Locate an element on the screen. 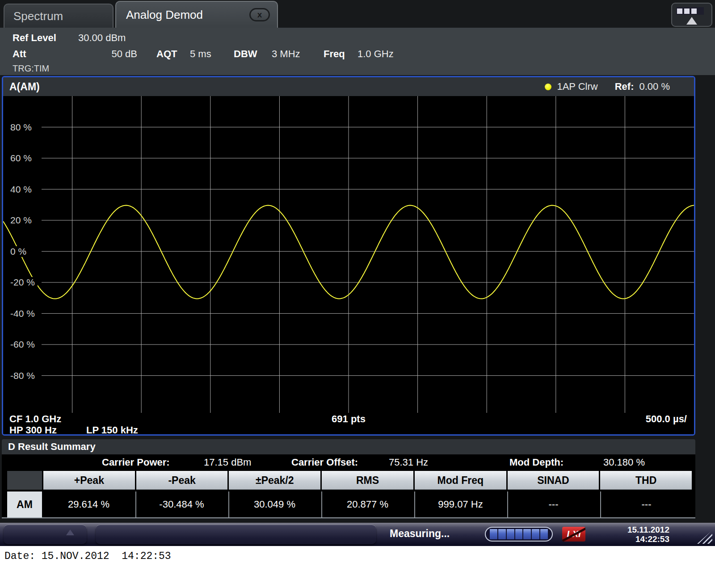 The image size is (715, 588). result-summary-title: D Result Summary is located at coordinates (349, 447).